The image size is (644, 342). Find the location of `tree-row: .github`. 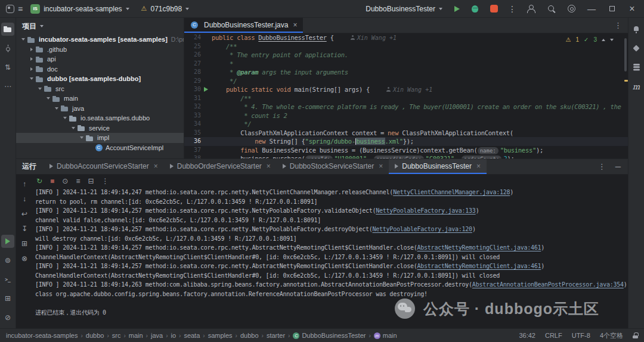

tree-row: .github is located at coordinates (100, 50).